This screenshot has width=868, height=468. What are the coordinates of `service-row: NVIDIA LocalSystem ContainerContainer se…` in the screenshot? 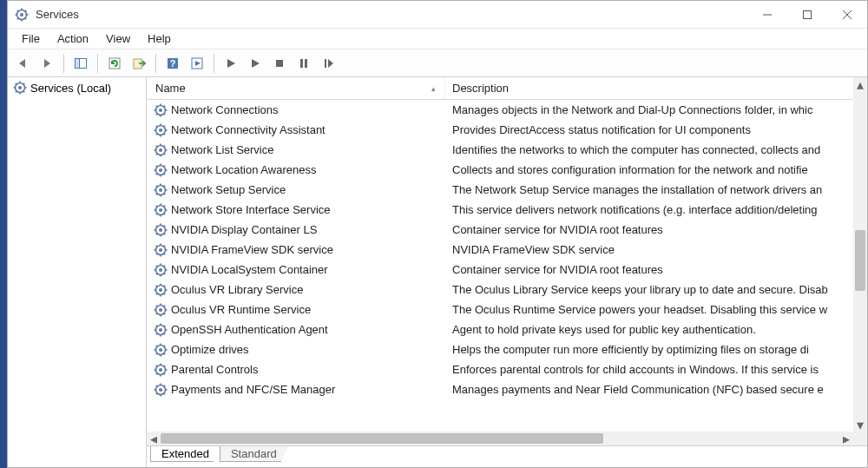 It's located at (500, 269).